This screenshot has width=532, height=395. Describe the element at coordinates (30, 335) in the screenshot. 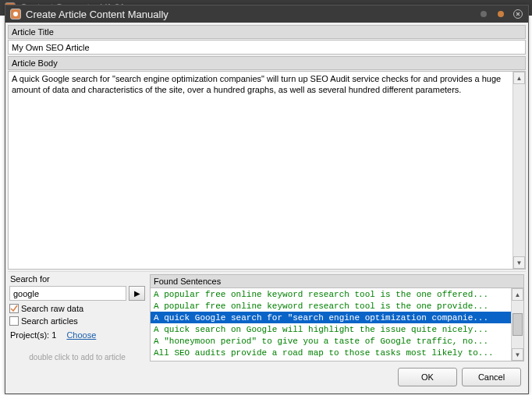

I see `projects-label: Project(s):` at that location.